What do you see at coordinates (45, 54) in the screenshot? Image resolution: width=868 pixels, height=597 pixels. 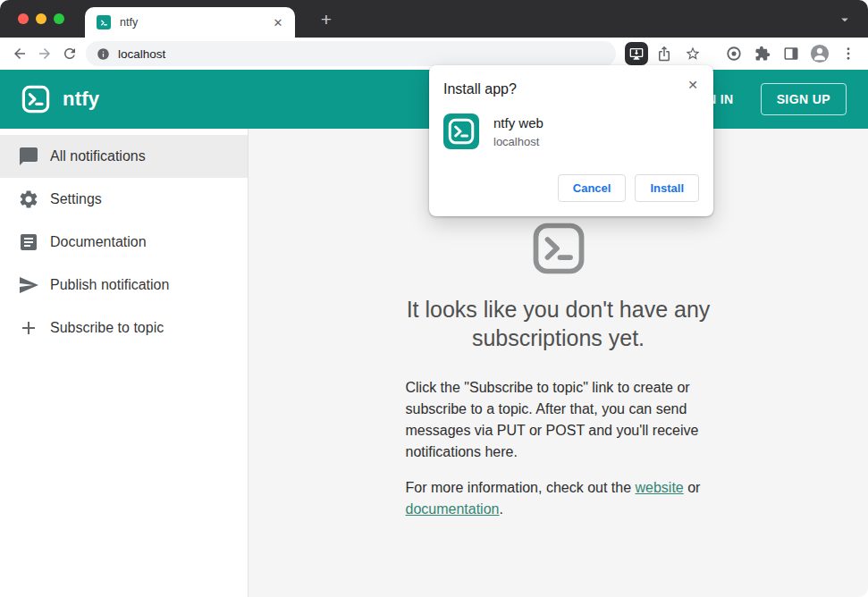 I see `forward-button` at bounding box center [45, 54].